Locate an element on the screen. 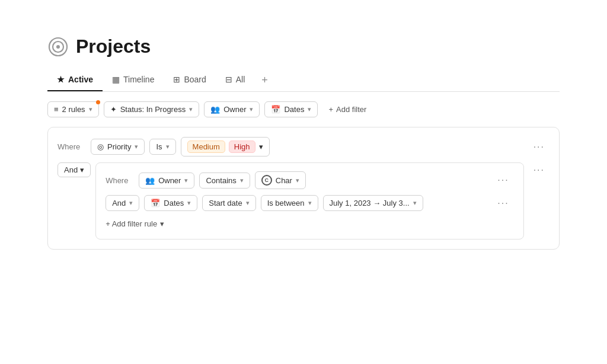  contains-label: Contains is located at coordinates (221, 180).